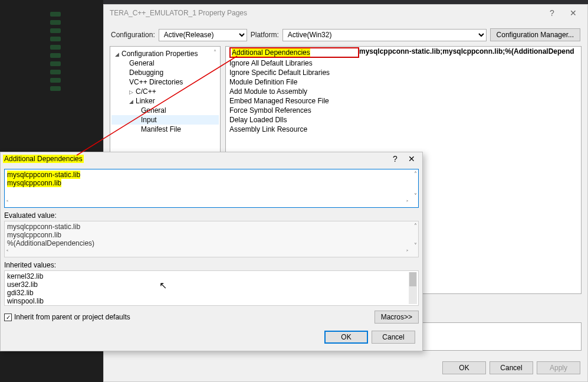 This screenshot has height=382, width=588. What do you see at coordinates (536, 35) in the screenshot?
I see `config-manager-button: Configuration Manager...` at bounding box center [536, 35].